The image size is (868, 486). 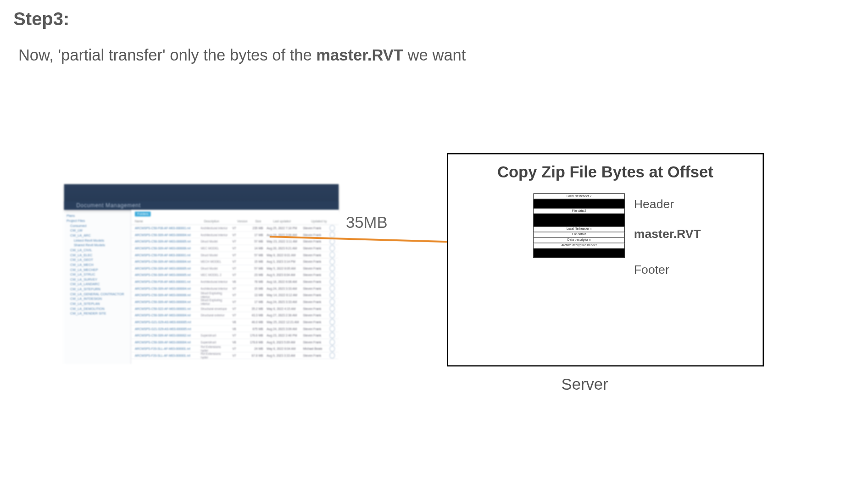 I want to click on col-last-updated: Last updated, so click(x=290, y=221).